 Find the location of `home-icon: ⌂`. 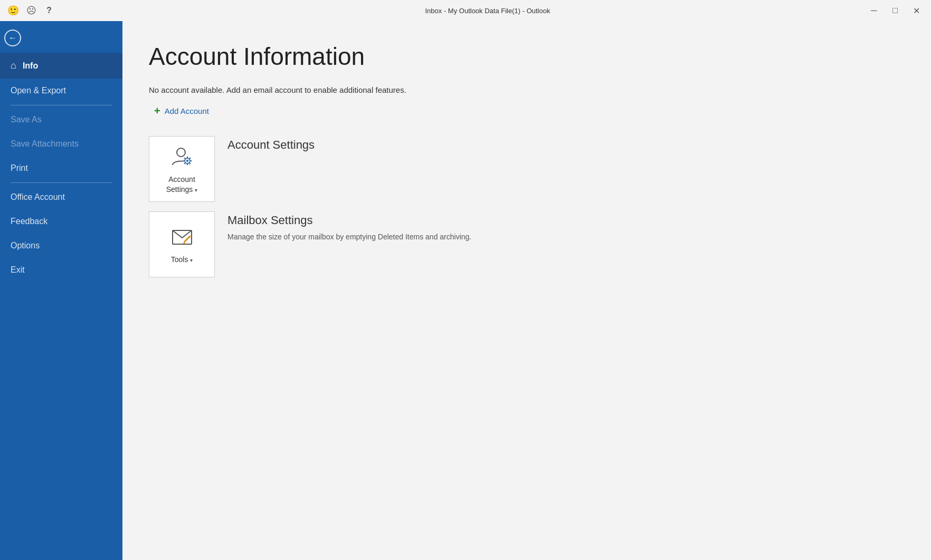

home-icon: ⌂ is located at coordinates (14, 65).